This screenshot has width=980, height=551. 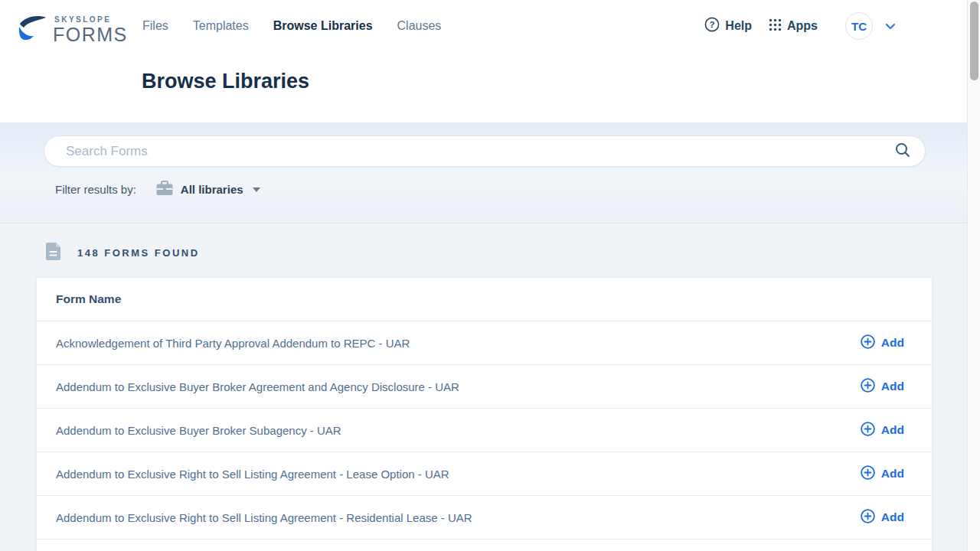 What do you see at coordinates (890, 26) in the screenshot?
I see `chevron-down-icon` at bounding box center [890, 26].